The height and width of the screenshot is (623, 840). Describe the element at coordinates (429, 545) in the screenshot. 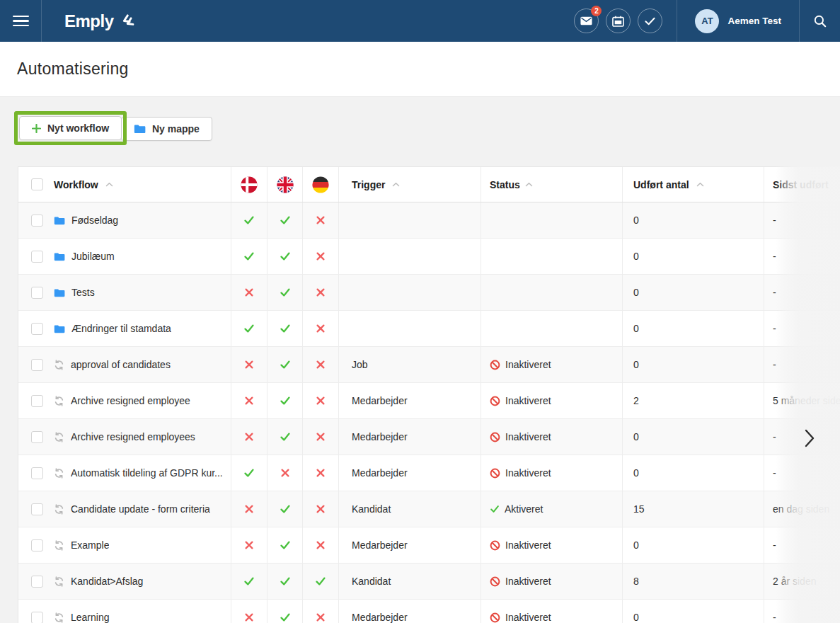

I see `table-row: Example Medarbejder Inaktiveret 0 -` at that location.